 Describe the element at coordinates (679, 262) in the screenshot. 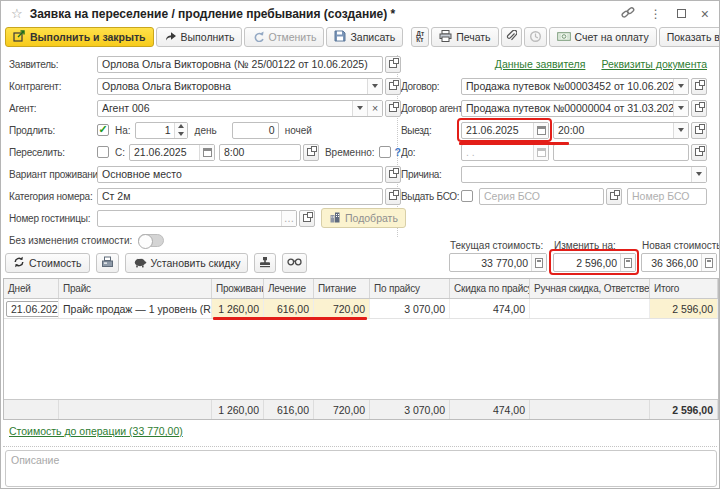

I see `new-cost-field: 36 366,00` at that location.